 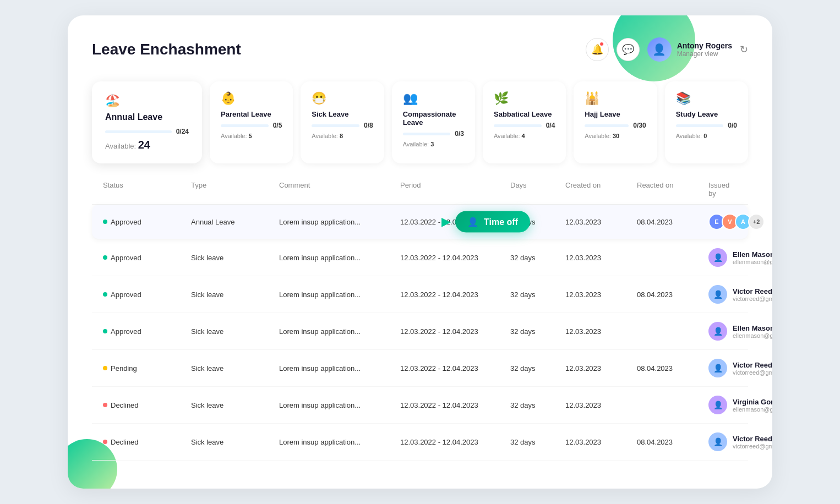 What do you see at coordinates (434, 122) in the screenshot?
I see `leave-card-compassionate: 👥 Compassionate Leave 0/3 Available: 3` at bounding box center [434, 122].